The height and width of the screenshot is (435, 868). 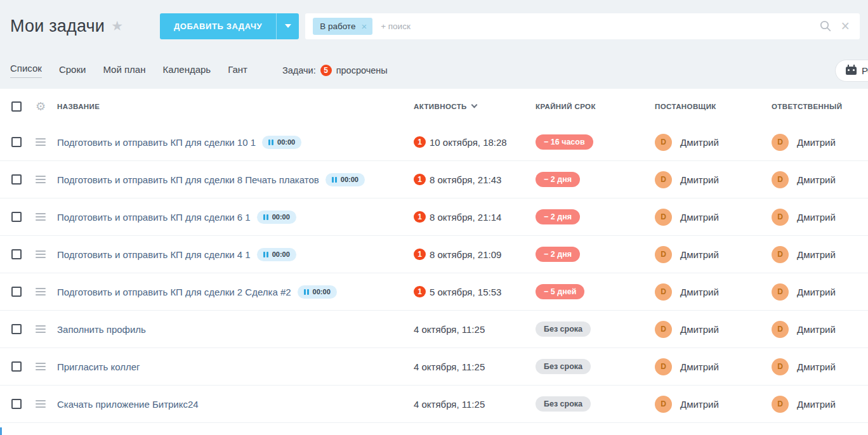 What do you see at coordinates (187, 70) in the screenshot?
I see `tab-calendar: Календарь` at bounding box center [187, 70].